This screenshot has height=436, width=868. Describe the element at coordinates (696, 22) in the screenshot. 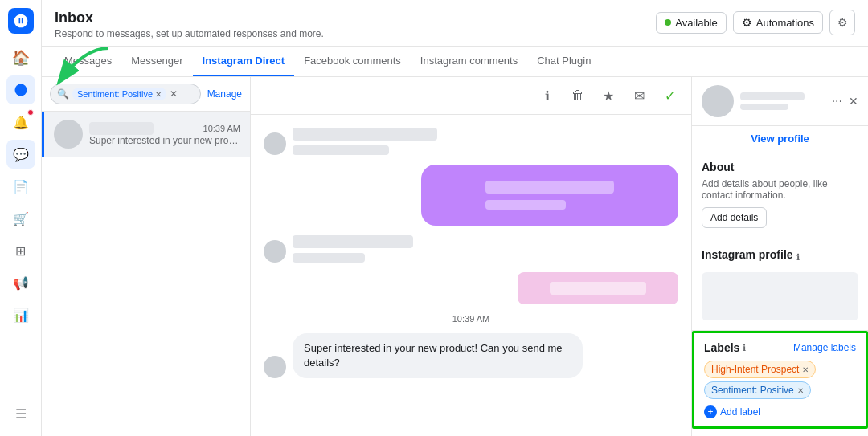

I see `status-label: Available` at that location.